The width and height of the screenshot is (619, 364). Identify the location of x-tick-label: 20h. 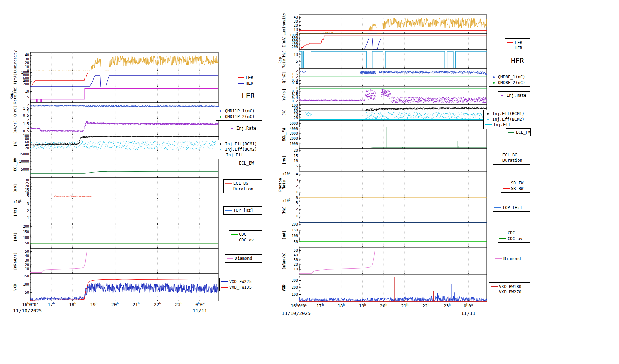
(115, 304).